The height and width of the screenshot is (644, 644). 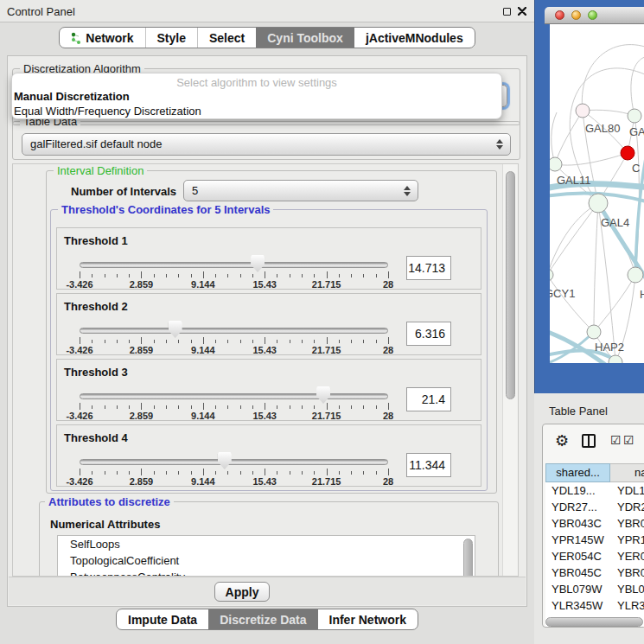 I want to click on number-of-intervals-combobox: 5, so click(x=301, y=190).